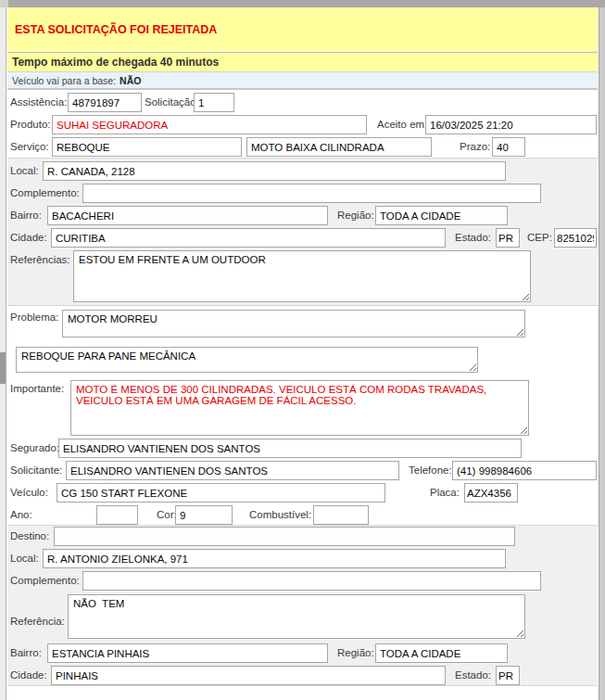  Describe the element at coordinates (172, 102) in the screenshot. I see `solicitacao-label: Solicitação:` at that location.